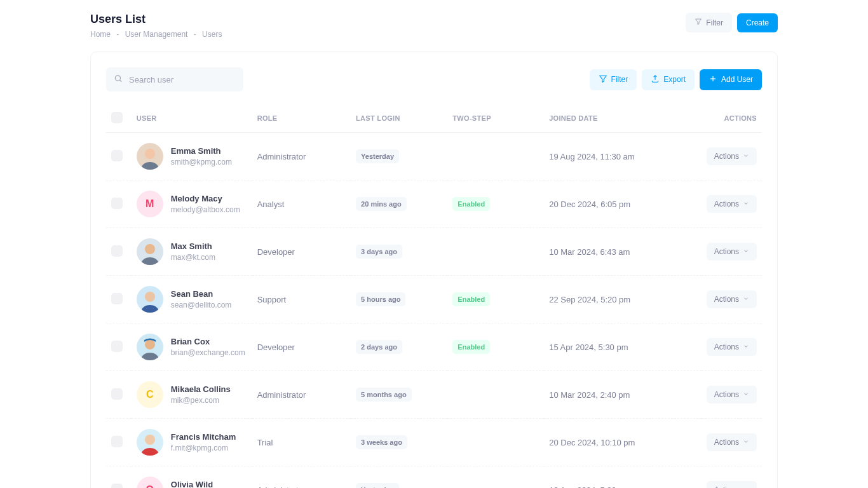 This screenshot has height=488, width=868. What do you see at coordinates (266, 442) in the screenshot?
I see `user-role: Trial` at bounding box center [266, 442].